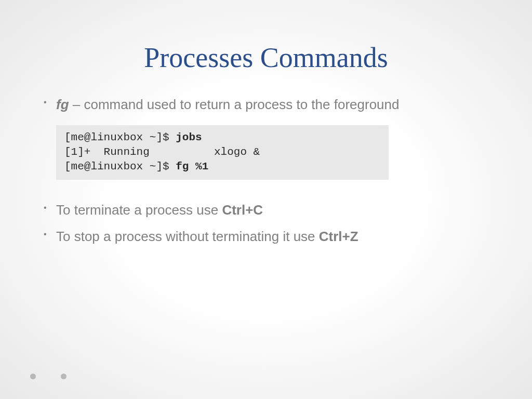  What do you see at coordinates (234, 104) in the screenshot?
I see `bullet-text: – command used to return a process to th…` at bounding box center [234, 104].